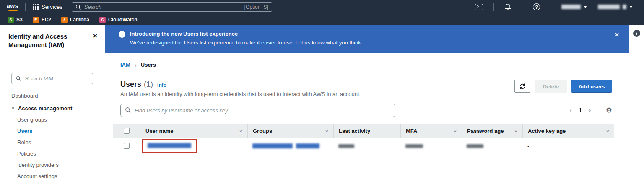  What do you see at coordinates (346, 146) in the screenshot?
I see `redacted-last-activity` at bounding box center [346, 146].